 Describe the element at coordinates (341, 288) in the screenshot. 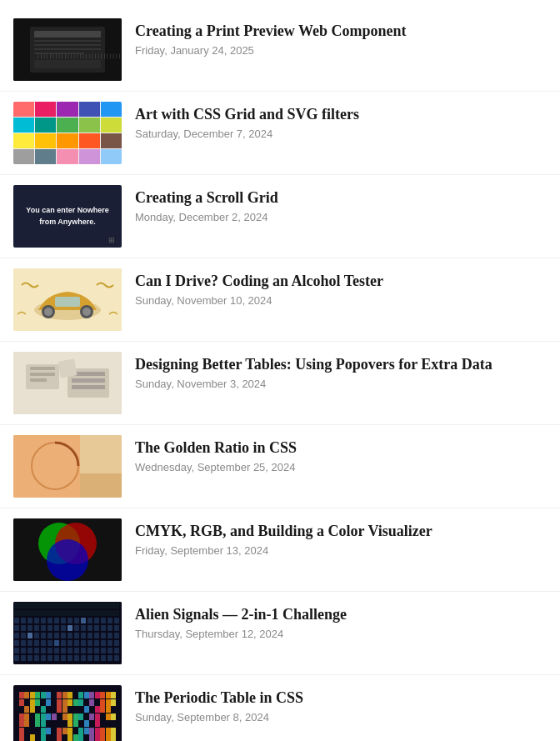

I see `article-info: Can I Drive? Coding an Alcohol TesterSun…` at that location.